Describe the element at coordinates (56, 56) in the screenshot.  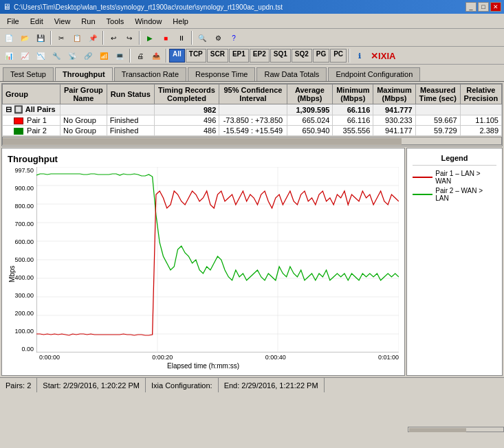
I see `tb2-btn4: 🔧` at that location.